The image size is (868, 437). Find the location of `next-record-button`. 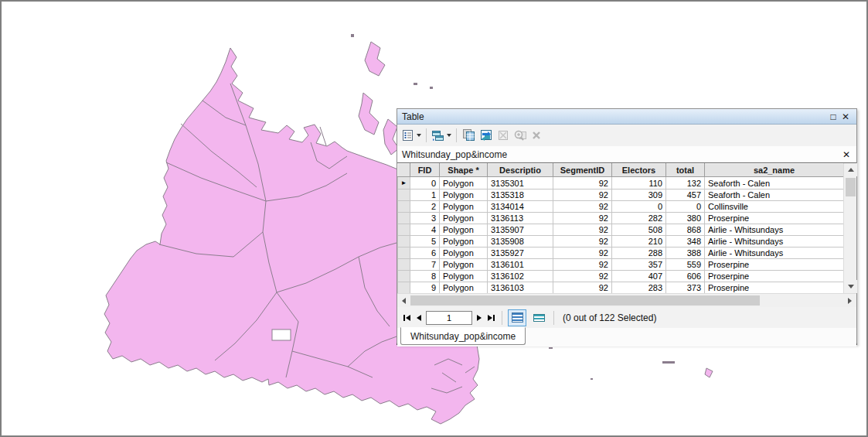

next-record-button is located at coordinates (479, 318).